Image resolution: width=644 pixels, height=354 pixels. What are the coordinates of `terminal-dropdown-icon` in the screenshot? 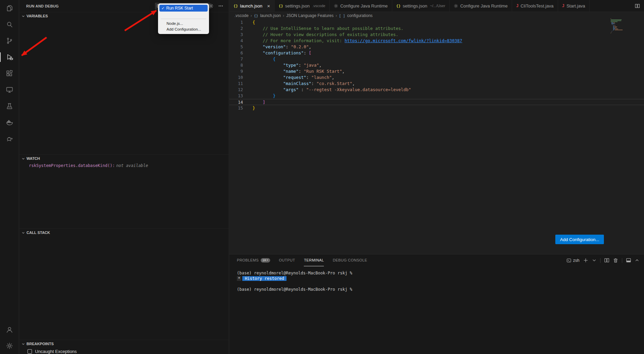 It's located at (594, 260).